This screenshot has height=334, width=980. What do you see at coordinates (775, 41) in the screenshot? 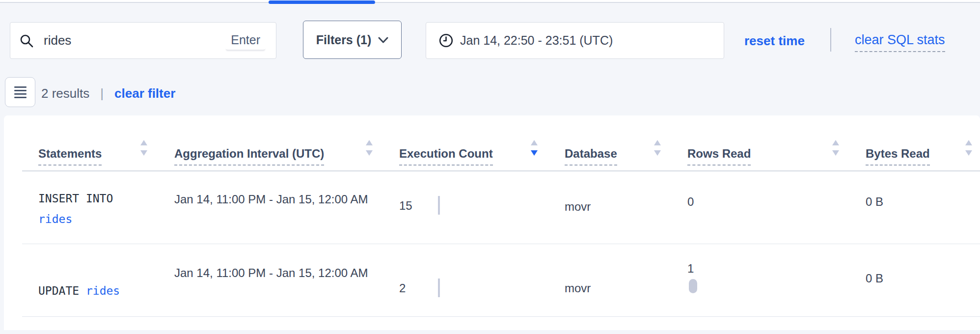
I see `reset-time-link: reset time` at bounding box center [775, 41].